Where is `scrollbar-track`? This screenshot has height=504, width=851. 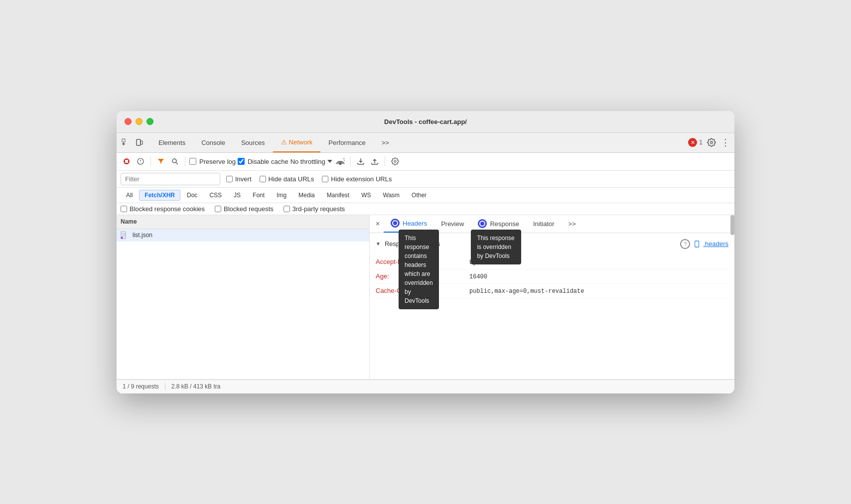 scrollbar-track is located at coordinates (732, 224).